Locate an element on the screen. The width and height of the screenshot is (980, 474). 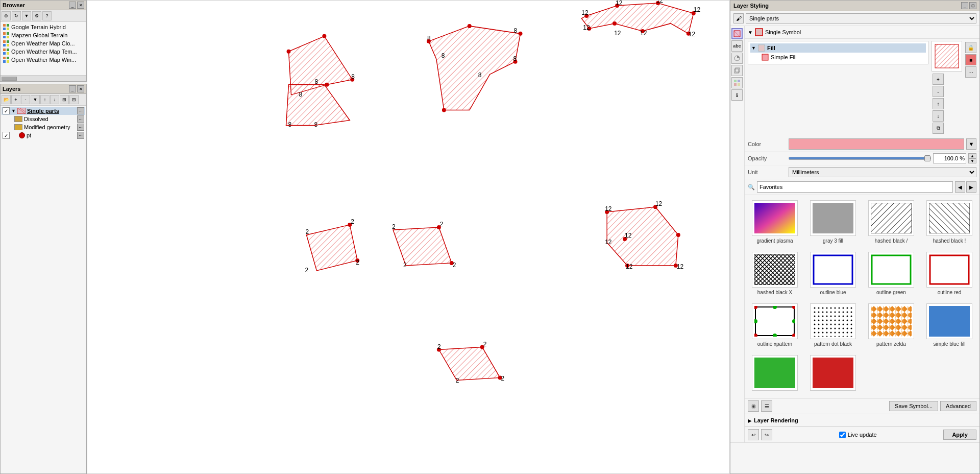
symbol-down-btn: ↓ is located at coordinates (938, 116).